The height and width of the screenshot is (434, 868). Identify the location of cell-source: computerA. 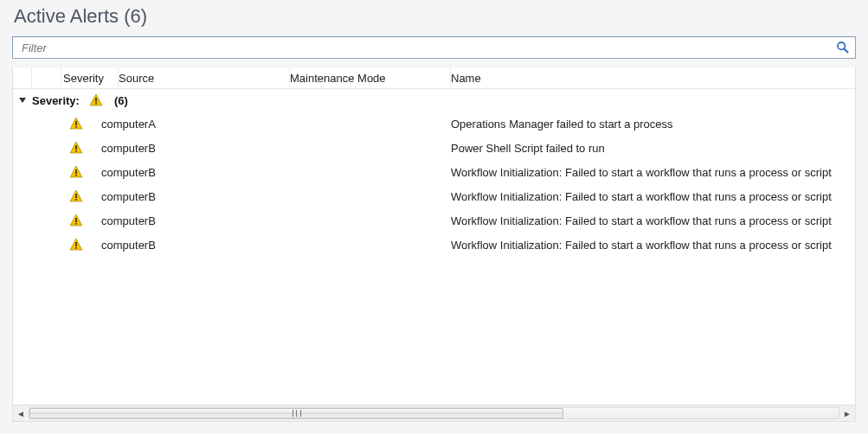
(190, 124).